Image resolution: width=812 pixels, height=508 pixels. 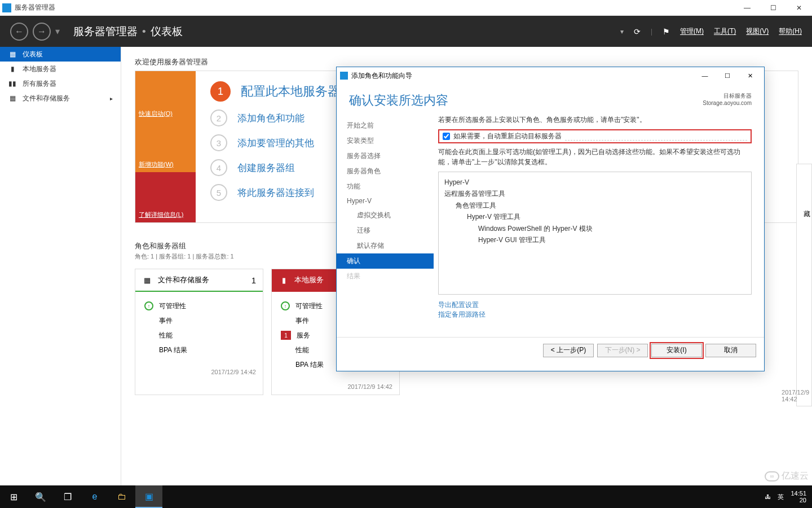 What do you see at coordinates (595, 157) in the screenshot?
I see `wizard-note: 可能会在此页面上显示可选功能(如管理工具)，因为已自动选择这些功能。如果不希望安…` at bounding box center [595, 157].